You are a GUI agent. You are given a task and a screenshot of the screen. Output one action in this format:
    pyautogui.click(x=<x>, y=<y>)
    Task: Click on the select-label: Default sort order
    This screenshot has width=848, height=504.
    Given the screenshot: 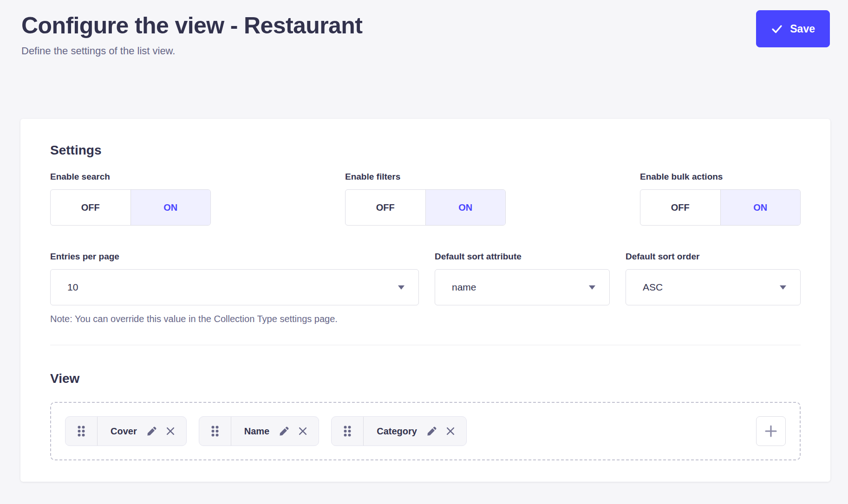 What is the action you would take?
    pyautogui.click(x=713, y=257)
    